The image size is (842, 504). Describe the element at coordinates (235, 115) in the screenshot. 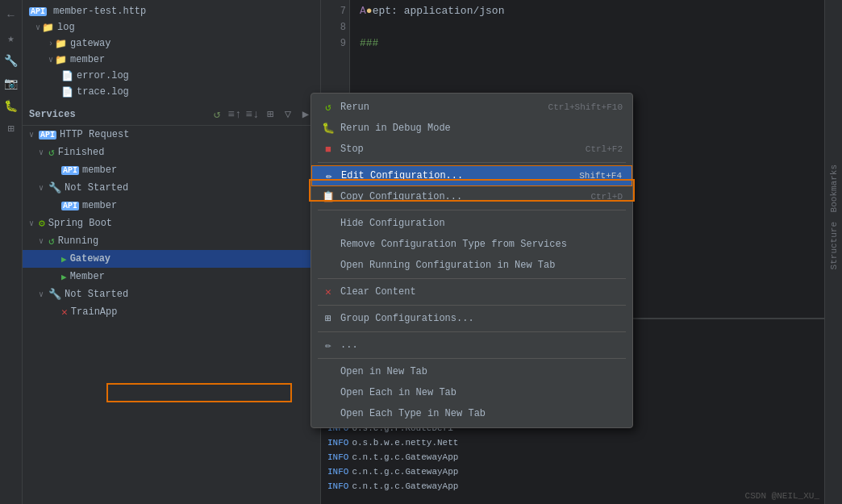

I see `expand-btn: ≡↑` at that location.